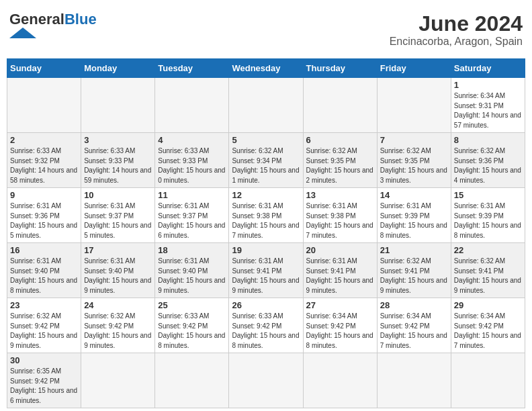  What do you see at coordinates (488, 305) in the screenshot?
I see `day-number: 29` at bounding box center [488, 305].